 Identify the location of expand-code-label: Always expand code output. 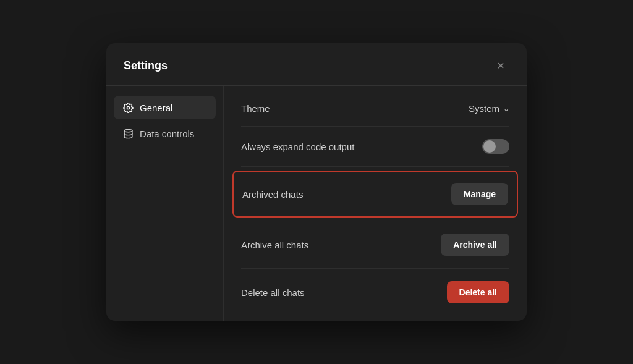
(298, 147).